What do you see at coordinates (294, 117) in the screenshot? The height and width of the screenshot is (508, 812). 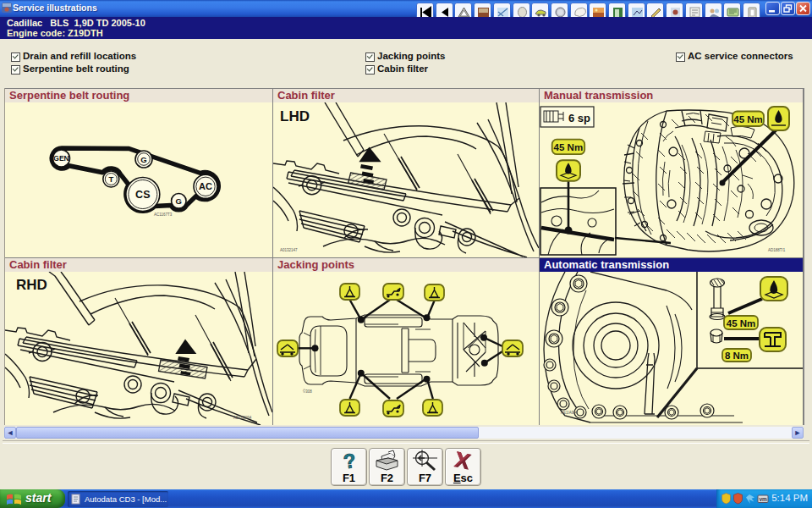 I see `svg-text: LHD` at bounding box center [294, 117].